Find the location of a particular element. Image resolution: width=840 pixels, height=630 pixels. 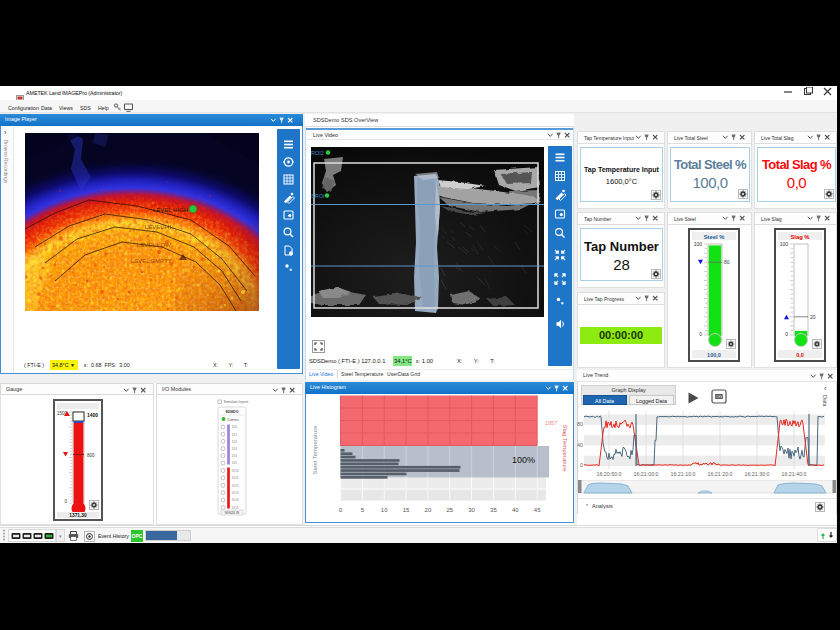

svg-text: 35 is located at coordinates (494, 510).